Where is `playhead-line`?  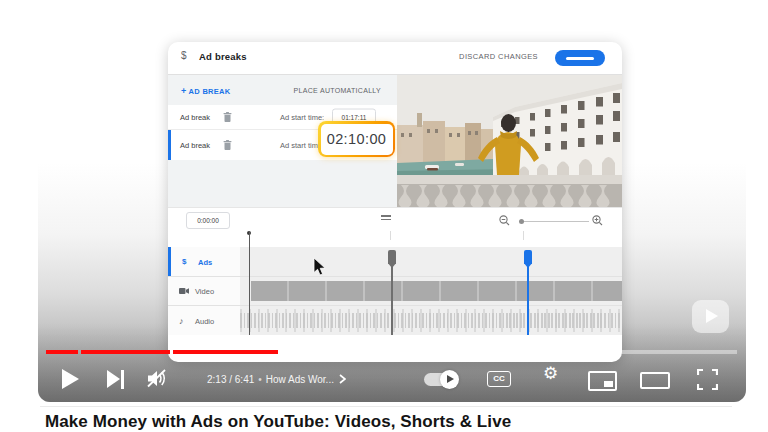 playhead-line is located at coordinates (250, 284).